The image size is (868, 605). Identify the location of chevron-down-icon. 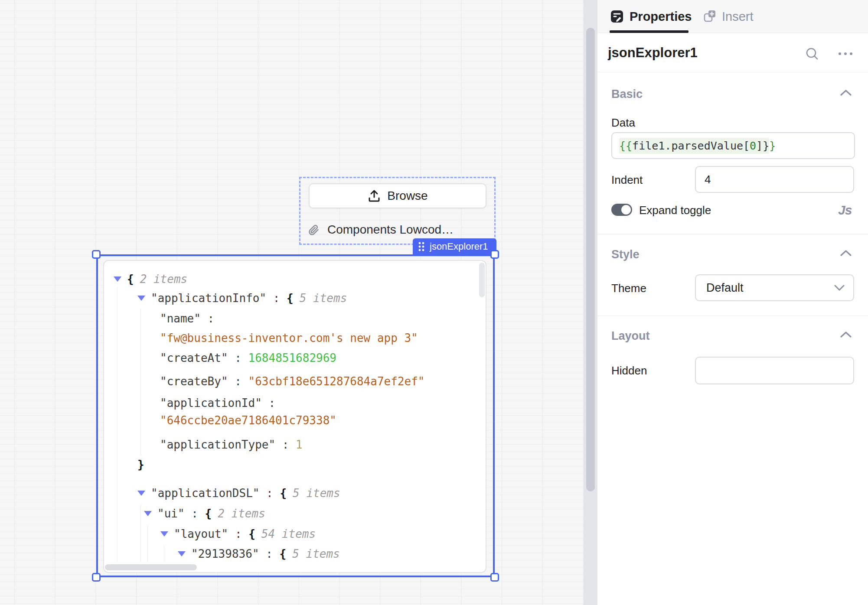
(839, 288).